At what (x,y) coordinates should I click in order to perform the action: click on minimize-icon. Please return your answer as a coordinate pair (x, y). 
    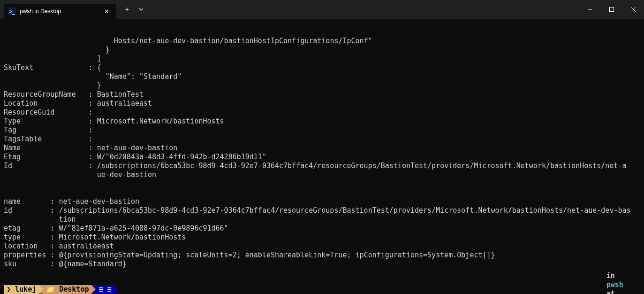
    Looking at the image, I should click on (590, 9).